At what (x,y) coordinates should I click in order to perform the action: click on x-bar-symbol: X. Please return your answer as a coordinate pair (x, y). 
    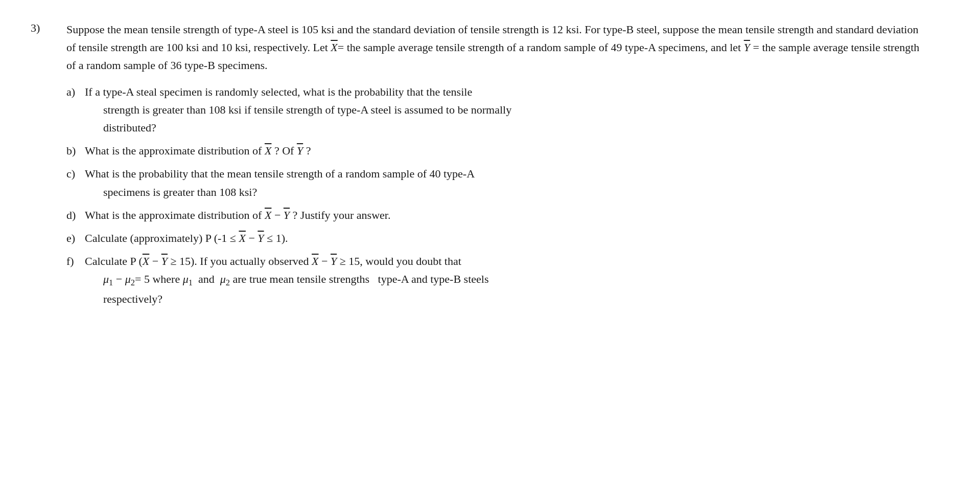
    Looking at the image, I should click on (334, 47).